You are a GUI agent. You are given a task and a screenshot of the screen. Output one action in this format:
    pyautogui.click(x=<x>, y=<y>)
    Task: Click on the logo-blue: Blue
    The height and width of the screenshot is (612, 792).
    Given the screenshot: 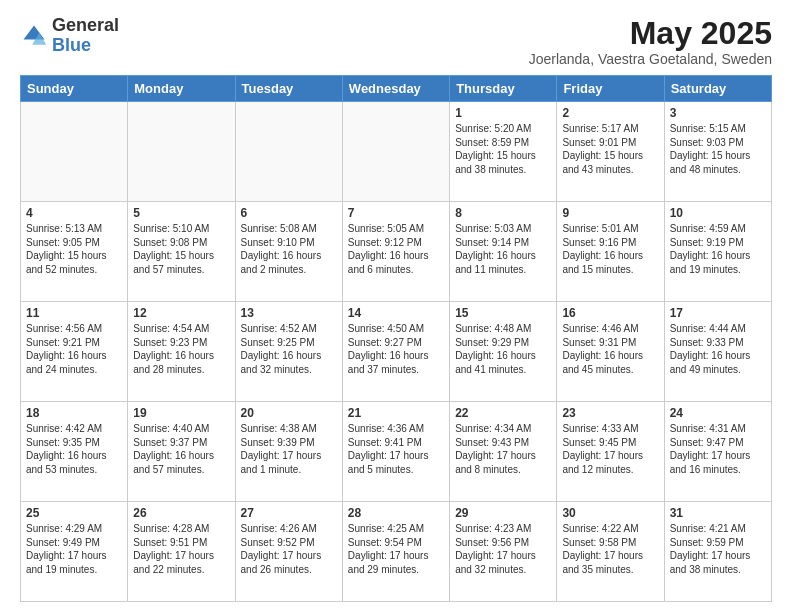 What is the action you would take?
    pyautogui.click(x=72, y=45)
    